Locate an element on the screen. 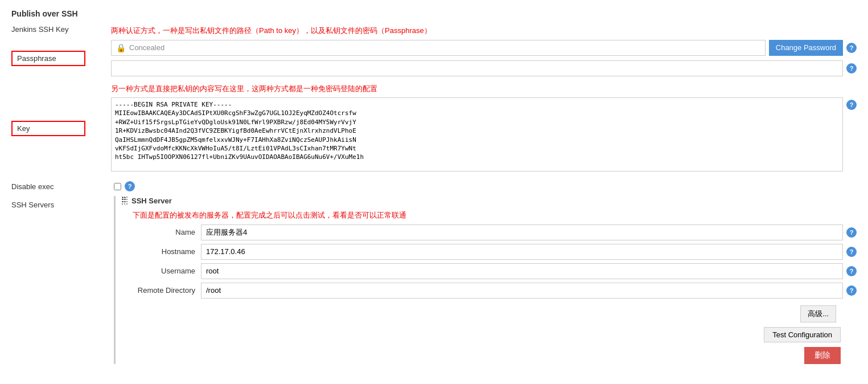  path-to-key-help-icon: ? is located at coordinates (851, 68).